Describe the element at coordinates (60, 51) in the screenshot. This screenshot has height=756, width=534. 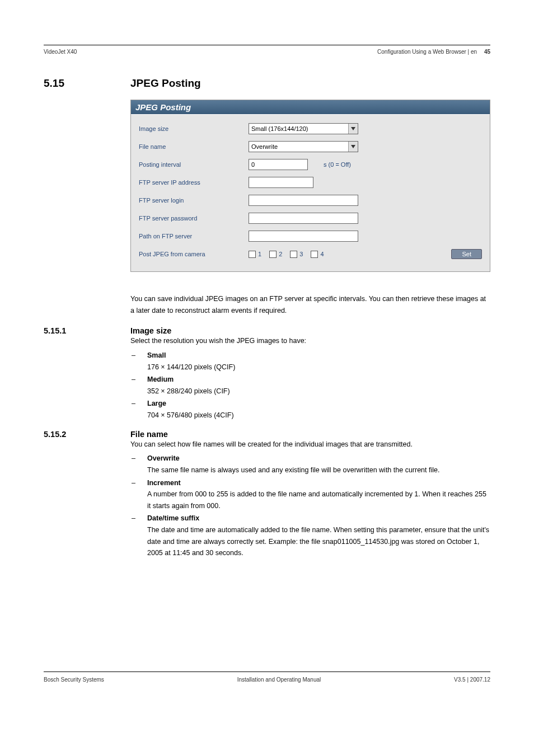
I see `header-left: VideoJet X40` at that location.